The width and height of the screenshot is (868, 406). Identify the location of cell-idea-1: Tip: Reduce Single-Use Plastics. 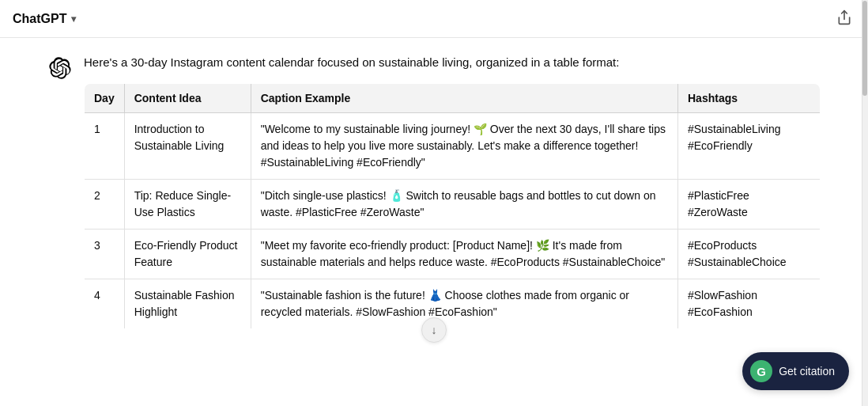
(187, 204).